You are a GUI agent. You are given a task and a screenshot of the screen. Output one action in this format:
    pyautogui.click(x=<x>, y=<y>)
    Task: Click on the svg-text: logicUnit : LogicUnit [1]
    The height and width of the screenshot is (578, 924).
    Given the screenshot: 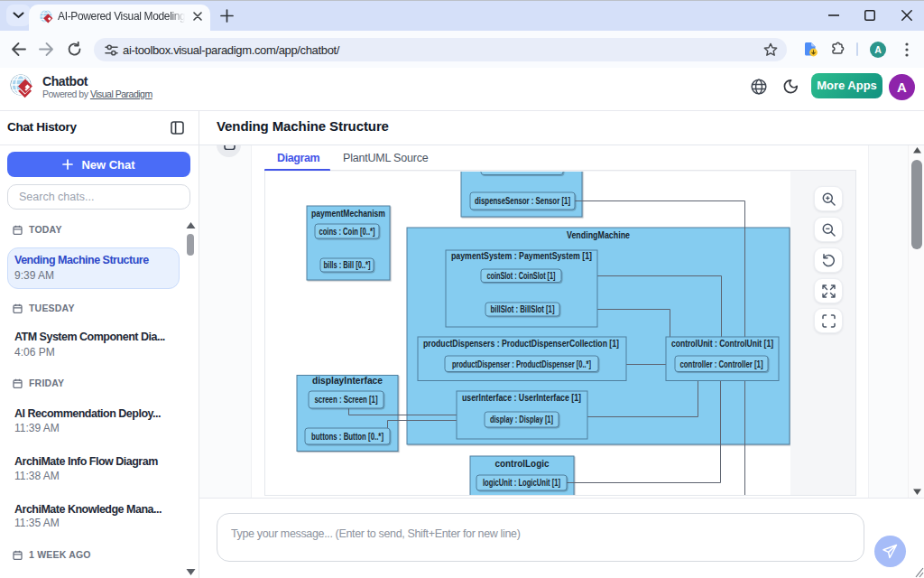 What is the action you would take?
    pyautogui.click(x=522, y=482)
    